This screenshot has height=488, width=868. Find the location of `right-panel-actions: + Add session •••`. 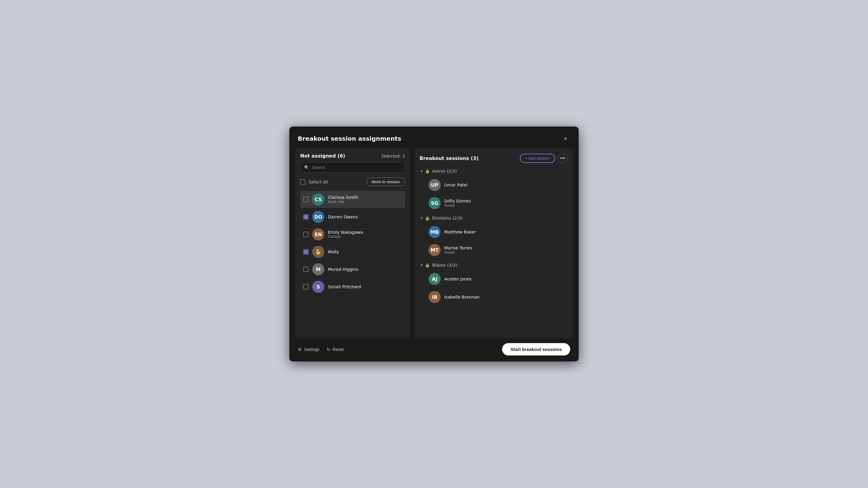

right-panel-actions: + Add session ••• is located at coordinates (544, 158).